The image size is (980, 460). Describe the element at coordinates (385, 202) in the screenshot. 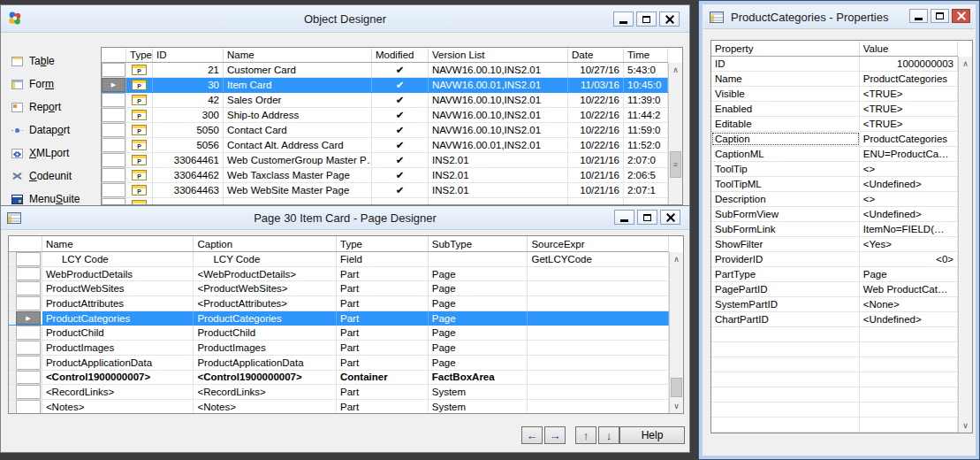

I see `table-row: P` at that location.